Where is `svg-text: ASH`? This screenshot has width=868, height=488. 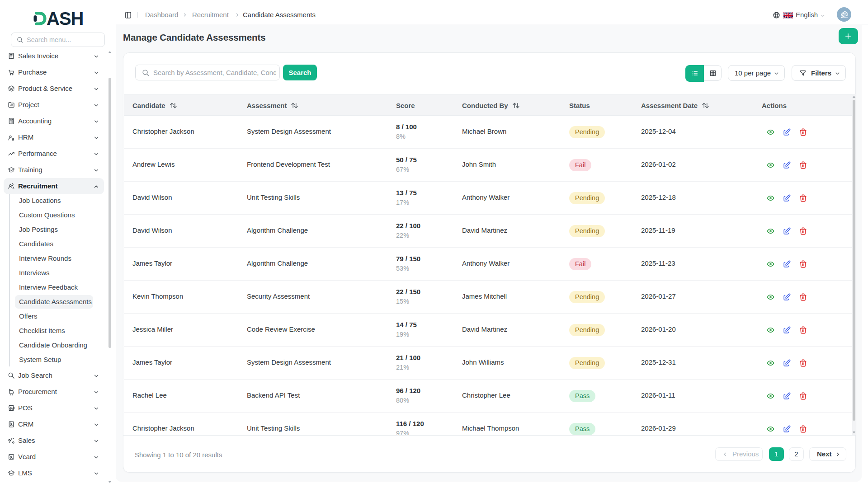 svg-text: ASH is located at coordinates (65, 19).